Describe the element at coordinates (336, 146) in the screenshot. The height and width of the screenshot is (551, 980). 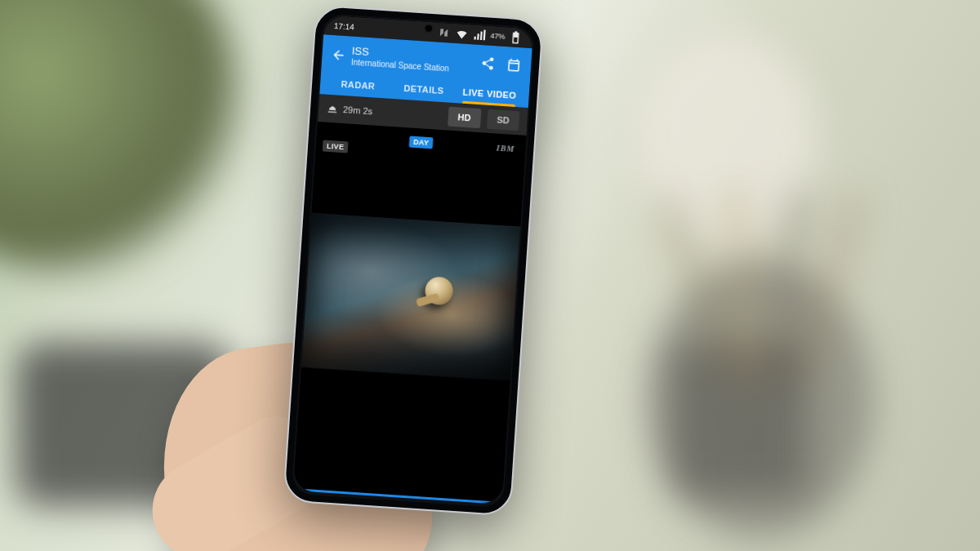
I see `live-chip: LIVE` at that location.